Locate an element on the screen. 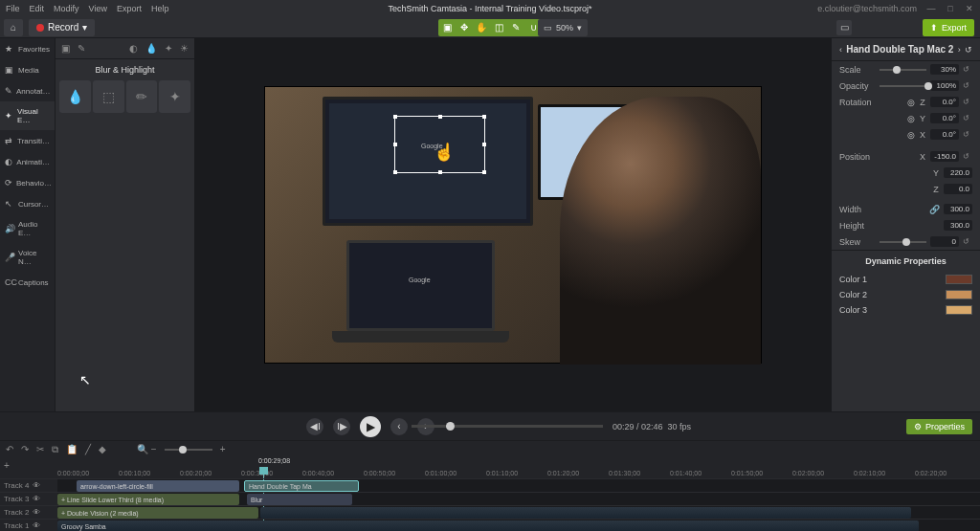  back-icon: ‹ is located at coordinates (840, 50).